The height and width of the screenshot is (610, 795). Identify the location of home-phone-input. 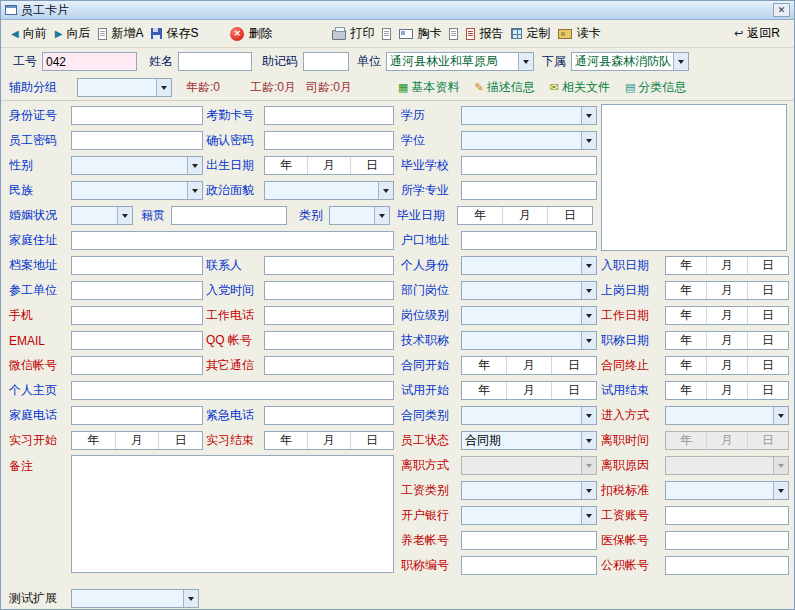
(137, 416).